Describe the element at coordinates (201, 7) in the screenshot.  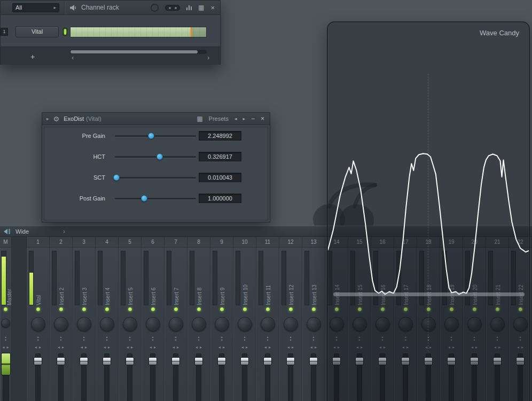
I see `keyboard-editor-icon: ▦` at that location.